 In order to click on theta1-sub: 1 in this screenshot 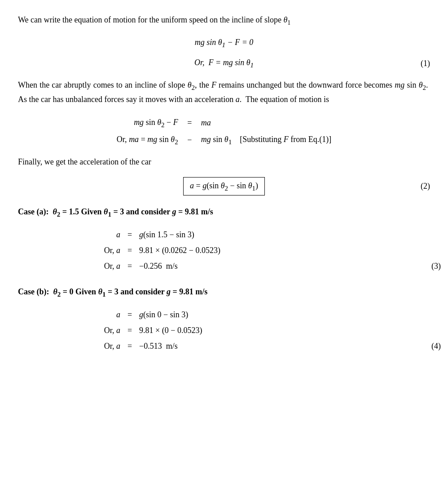, I will do `click(289, 22)`.